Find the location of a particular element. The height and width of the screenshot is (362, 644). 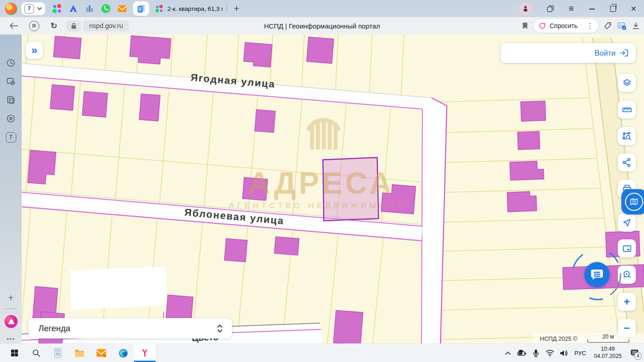

extension-screenshot-icon is located at coordinates (622, 26).